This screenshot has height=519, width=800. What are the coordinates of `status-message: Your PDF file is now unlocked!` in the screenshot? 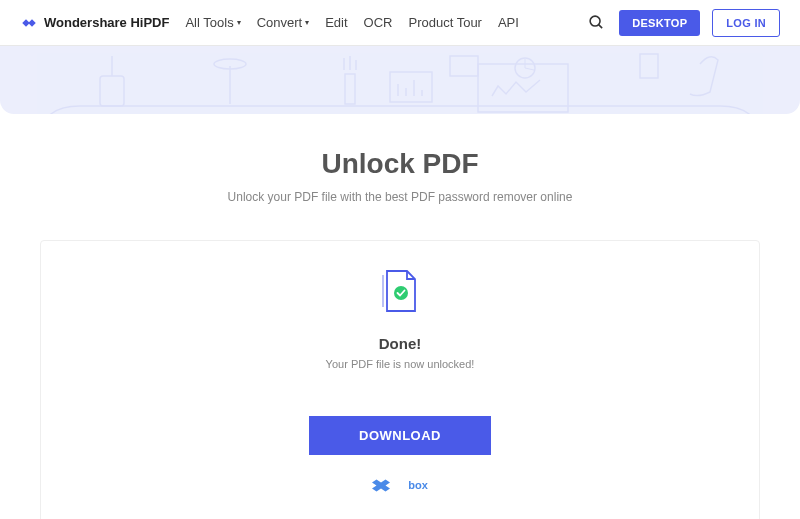 It's located at (400, 364).